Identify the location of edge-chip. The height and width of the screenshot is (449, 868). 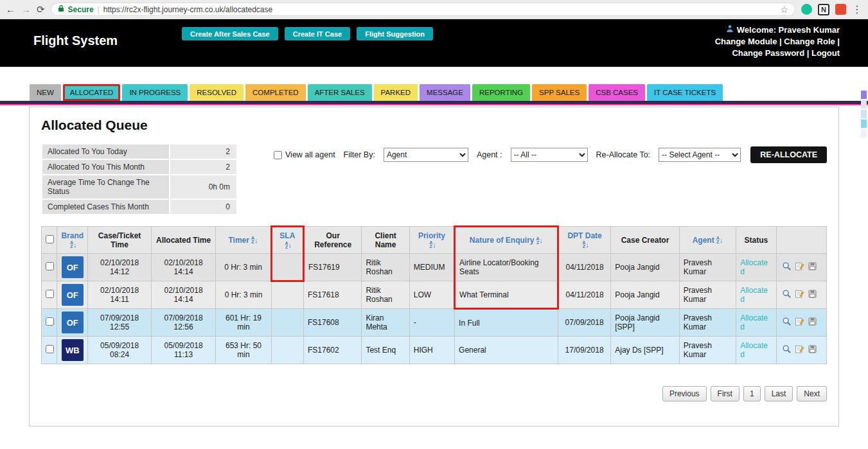
(864, 104).